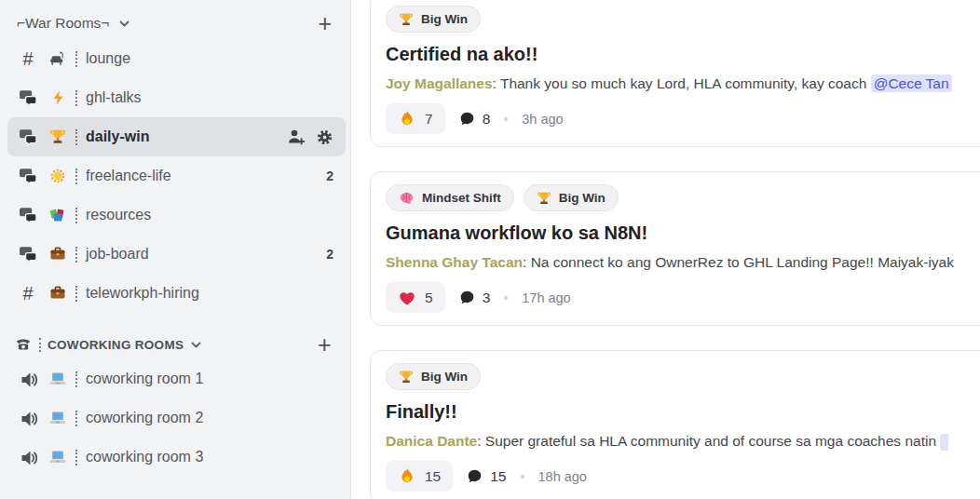  I want to click on post-author: Danica Dante, so click(431, 441).